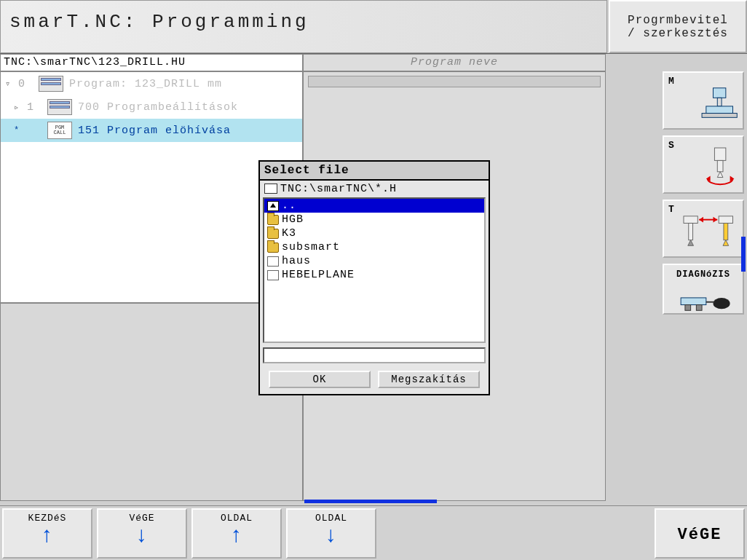 The height and width of the screenshot is (560, 747). Describe the element at coordinates (703, 296) in the screenshot. I see `diagnosis-icon` at that location.